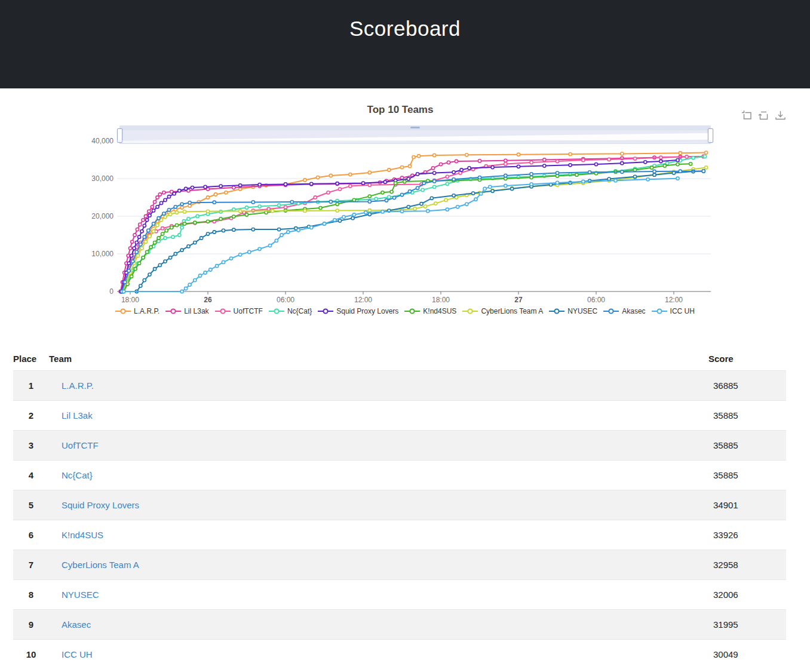  What do you see at coordinates (187, 311) in the screenshot?
I see `legend-item: Lil L3ak` at bounding box center [187, 311].